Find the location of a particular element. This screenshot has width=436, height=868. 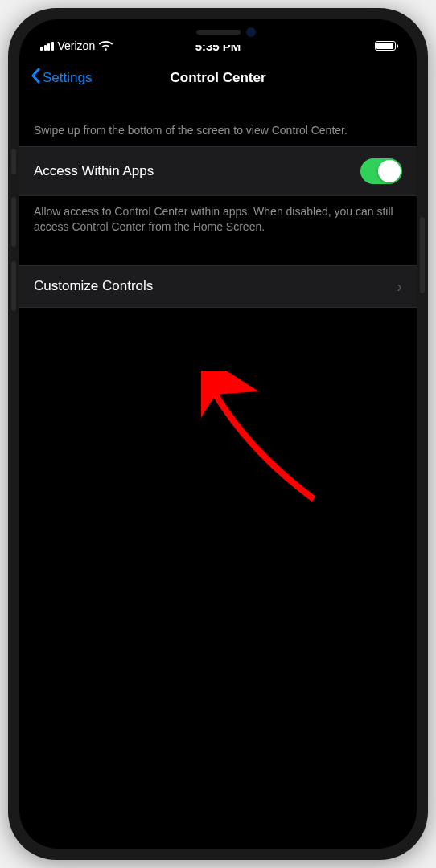

notch is located at coordinates (218, 32).